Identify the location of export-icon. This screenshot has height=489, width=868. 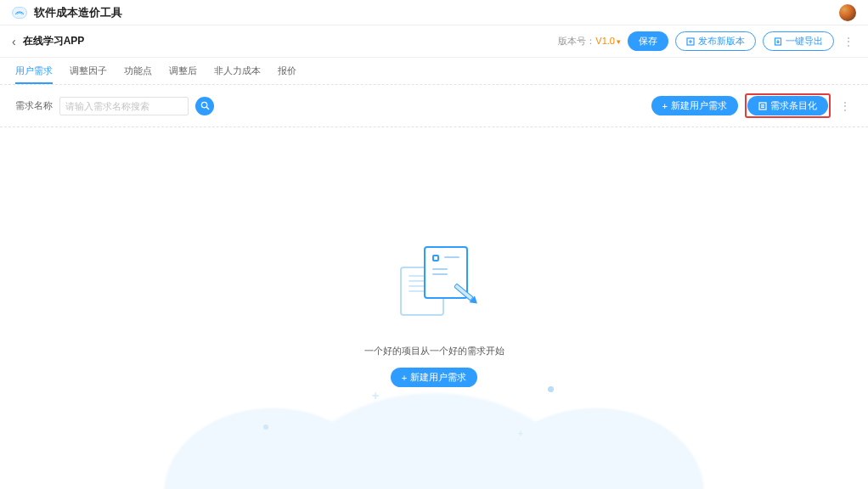
(778, 42).